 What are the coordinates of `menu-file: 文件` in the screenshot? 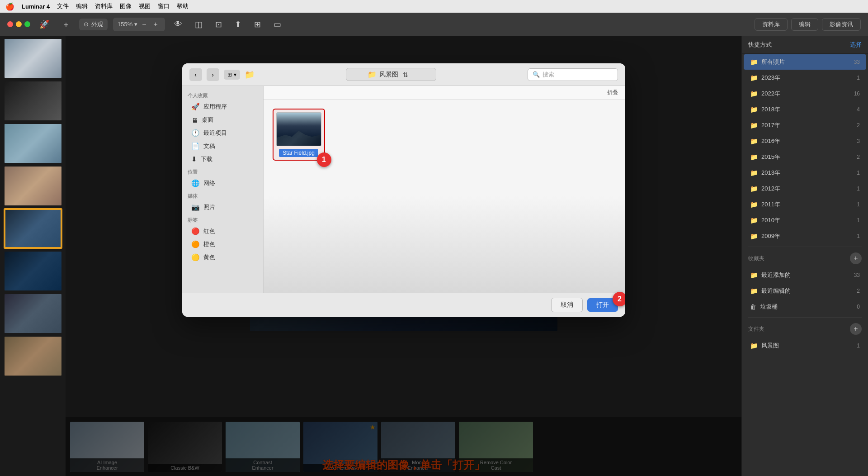 It's located at (63, 6).